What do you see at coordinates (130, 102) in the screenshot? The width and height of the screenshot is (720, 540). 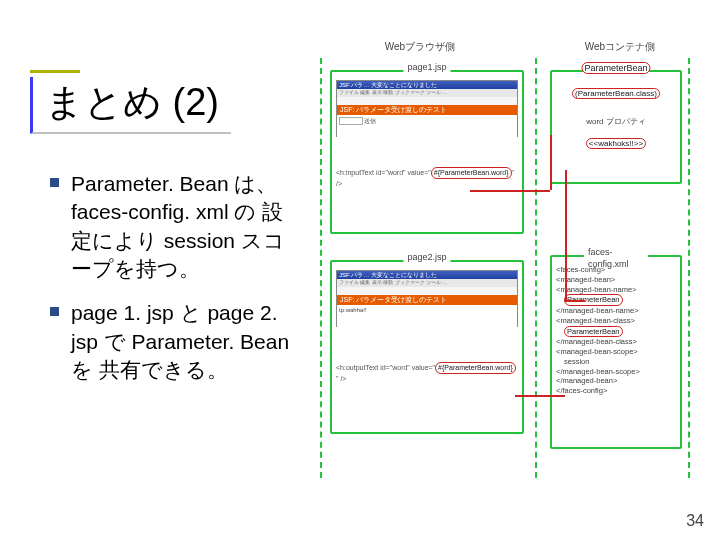 I see `title-block: まとめ (2)` at bounding box center [130, 102].